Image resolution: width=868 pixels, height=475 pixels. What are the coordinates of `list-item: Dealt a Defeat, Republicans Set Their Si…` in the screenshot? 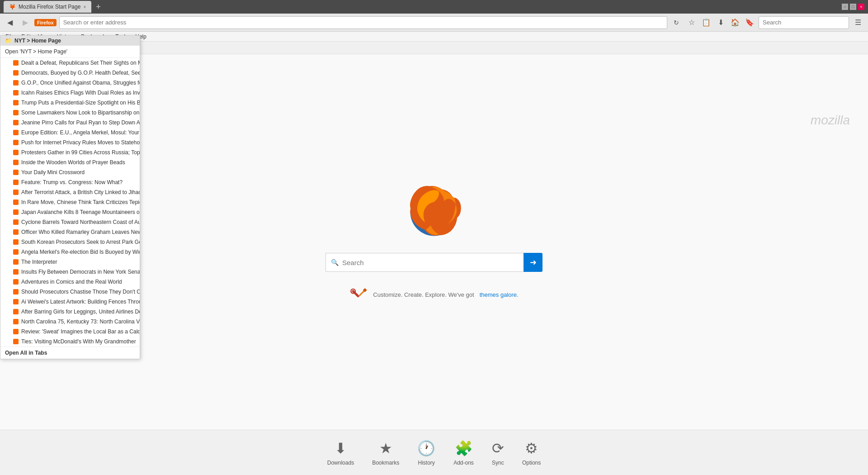 It's located at (70, 63).